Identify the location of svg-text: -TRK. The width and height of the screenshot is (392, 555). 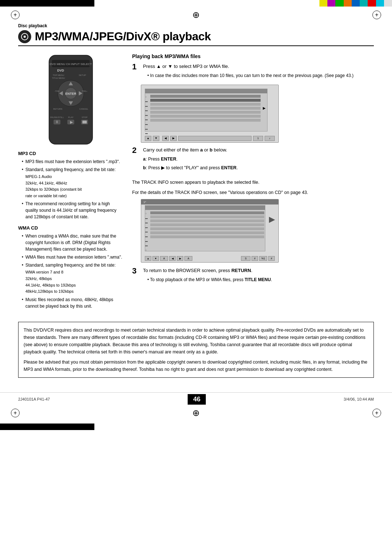
(57, 91).